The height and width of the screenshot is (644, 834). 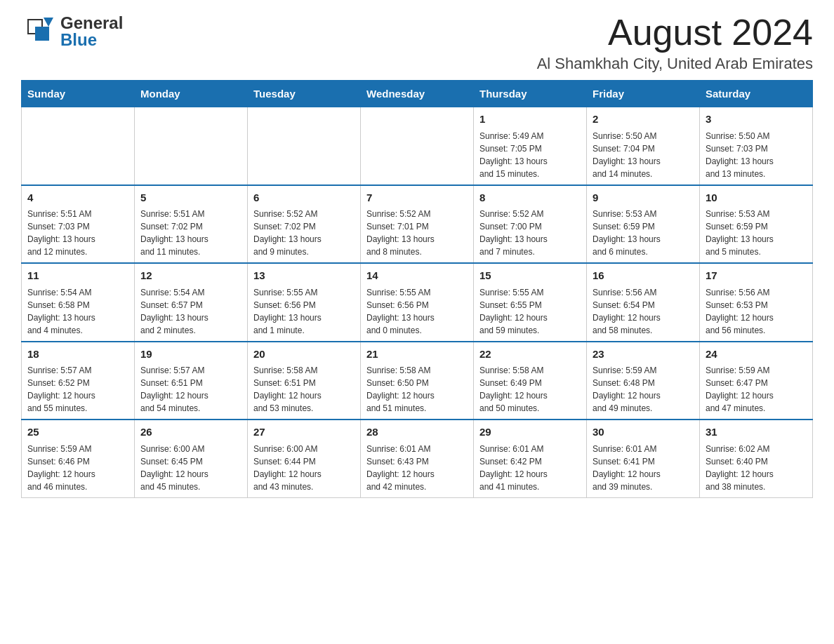 What do you see at coordinates (757, 381) in the screenshot?
I see `calendar-cell: 24Sunrise: 5:59 AMSunset: 6:47 PMDayligh…` at bounding box center [757, 381].